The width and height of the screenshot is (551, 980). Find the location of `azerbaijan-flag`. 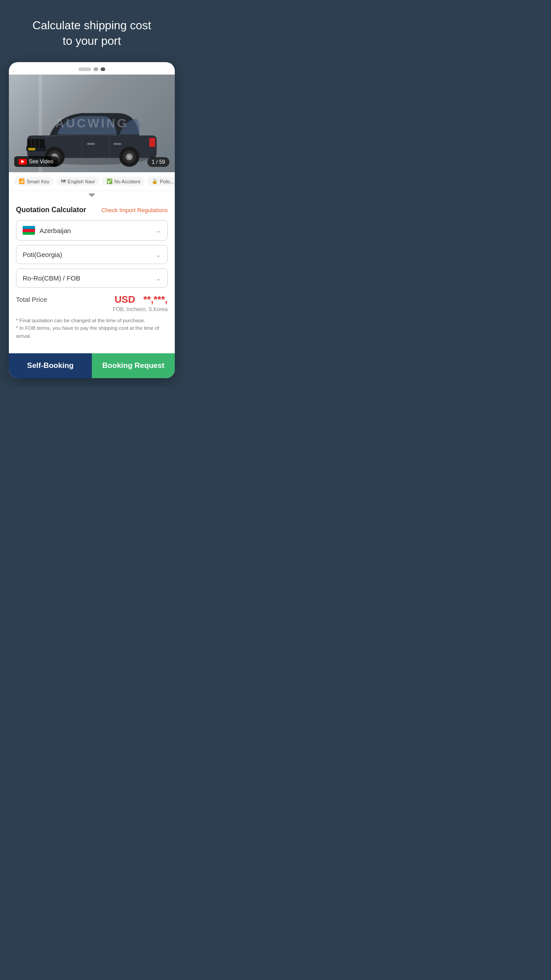

azerbaijan-flag is located at coordinates (29, 230).